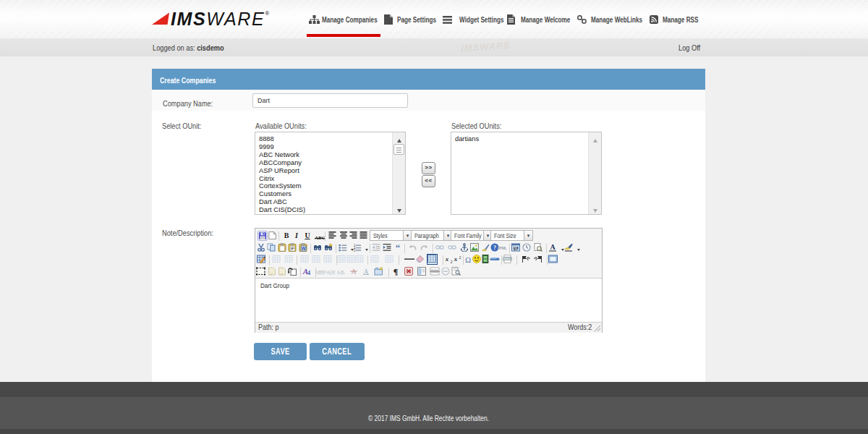 The height and width of the screenshot is (434, 868). Describe the element at coordinates (341, 272) in the screenshot. I see `svg-text: A.B.` at that location.